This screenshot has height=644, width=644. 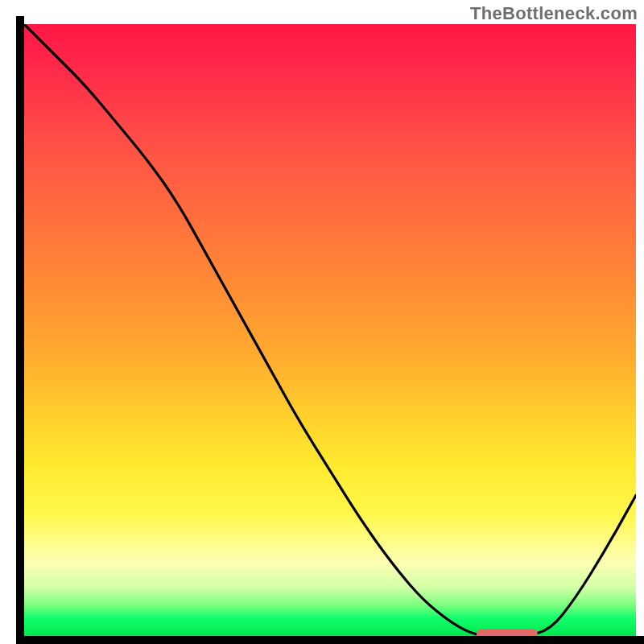 I want to click on axis-x, so click(x=330, y=640).